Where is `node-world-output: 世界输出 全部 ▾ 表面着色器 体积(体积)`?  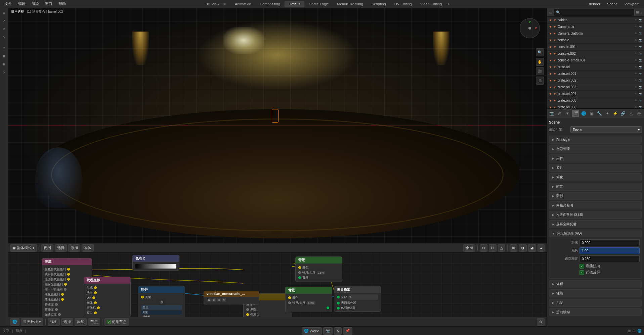
node-world-output: 世界输出 全部 ▾ 表面着色器 体积(体积) is located at coordinates (357, 299).